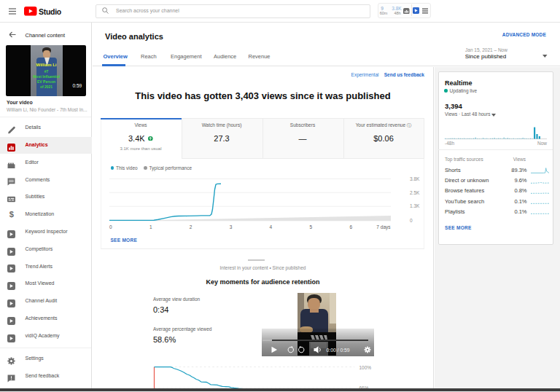  What do you see at coordinates (415, 205) in the screenshot?
I see `svg-text: 1.3K` at bounding box center [415, 205].